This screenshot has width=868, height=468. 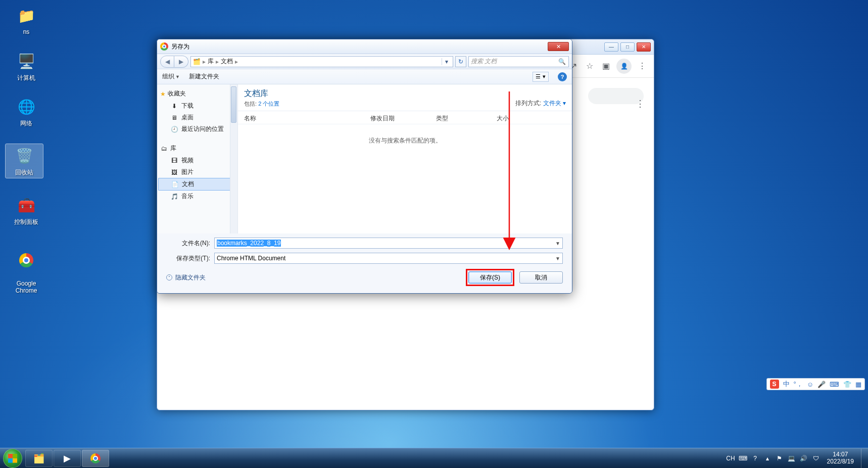 I want to click on breadcrumb-dropdown: ▾, so click(x=446, y=62).